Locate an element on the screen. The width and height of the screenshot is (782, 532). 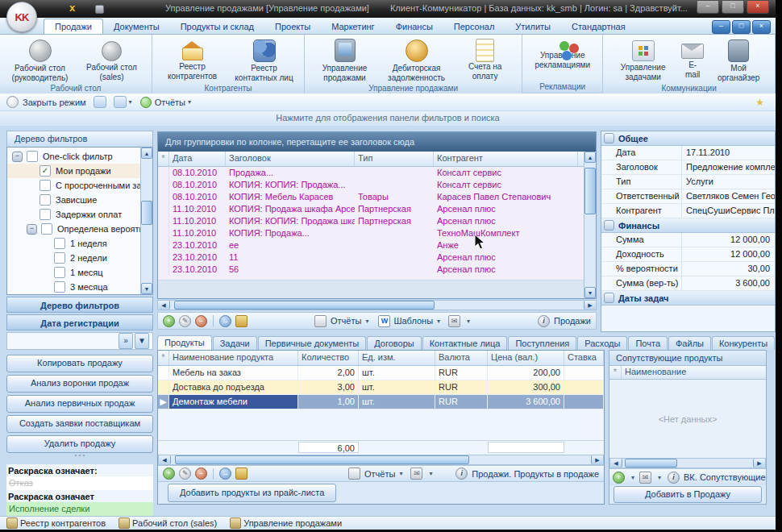
group-by-hint-bar: Для группировки по колонке, перетащите е… is located at coordinates (377, 142).